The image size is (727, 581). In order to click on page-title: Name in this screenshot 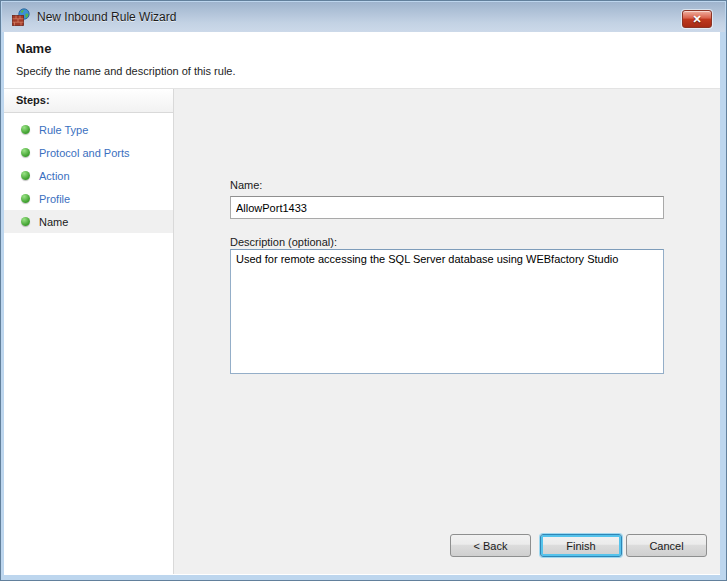, I will do `click(362, 48)`.